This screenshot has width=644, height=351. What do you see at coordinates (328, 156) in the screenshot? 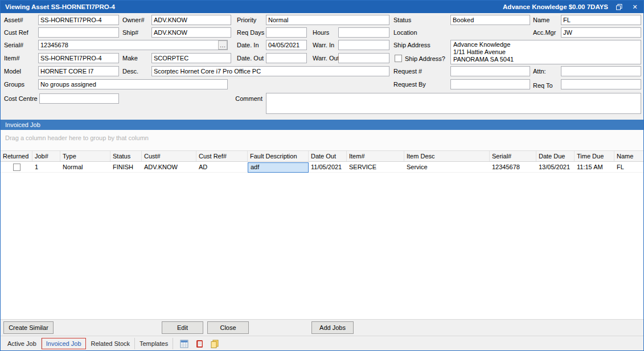
I see `column-header-date-out: Date Out` at bounding box center [328, 156].